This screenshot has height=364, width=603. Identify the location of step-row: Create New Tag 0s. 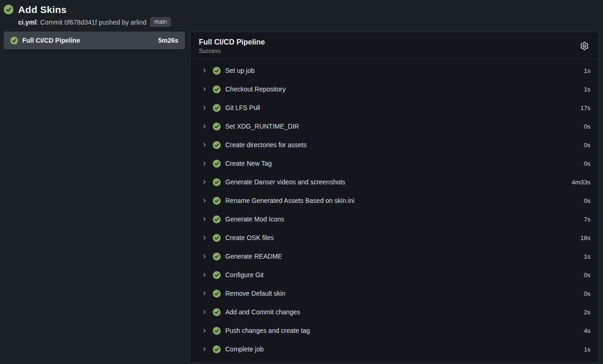
(395, 163).